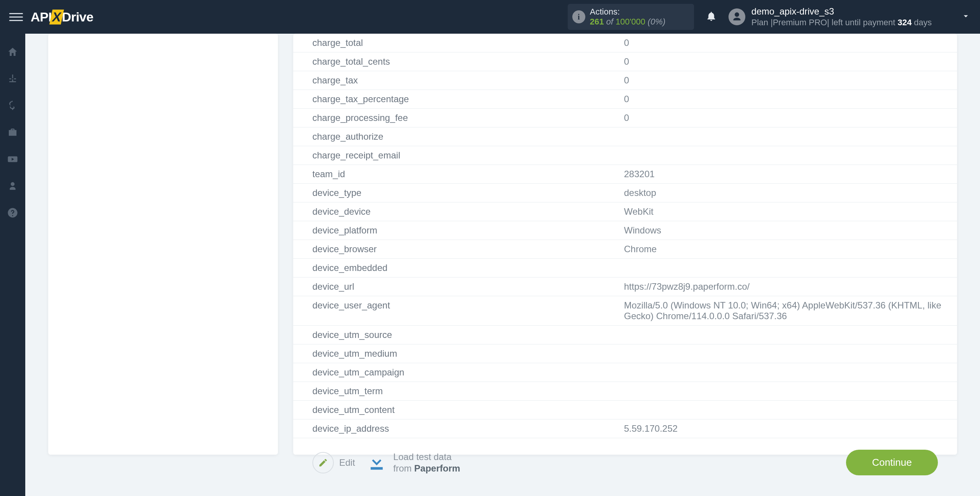  Describe the element at coordinates (454, 268) in the screenshot. I see `field-key: device_embedded` at that location.